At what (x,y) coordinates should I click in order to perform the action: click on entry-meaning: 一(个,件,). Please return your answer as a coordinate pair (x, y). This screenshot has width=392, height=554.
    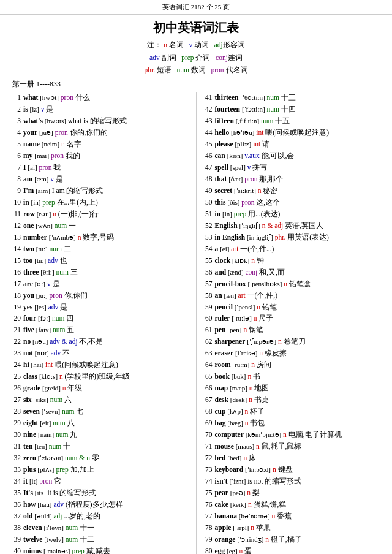
    Looking at the image, I should click on (262, 295).